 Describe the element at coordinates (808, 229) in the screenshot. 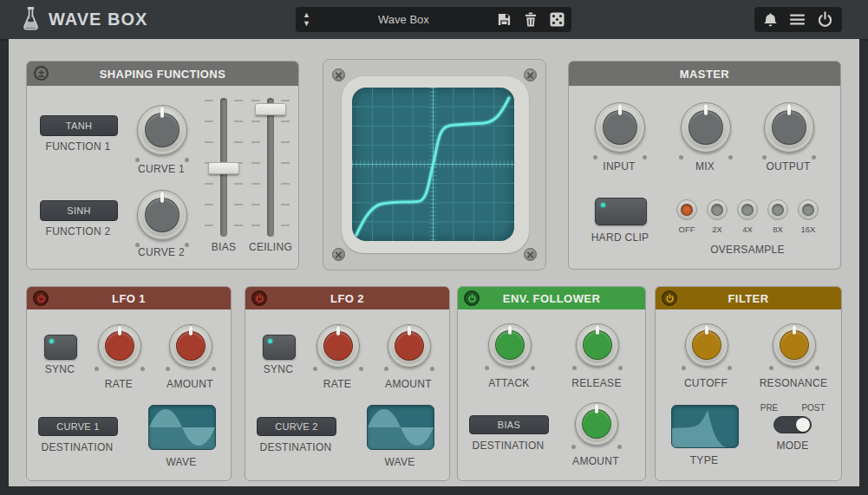

I see `oversample-16x-label: 16X` at that location.